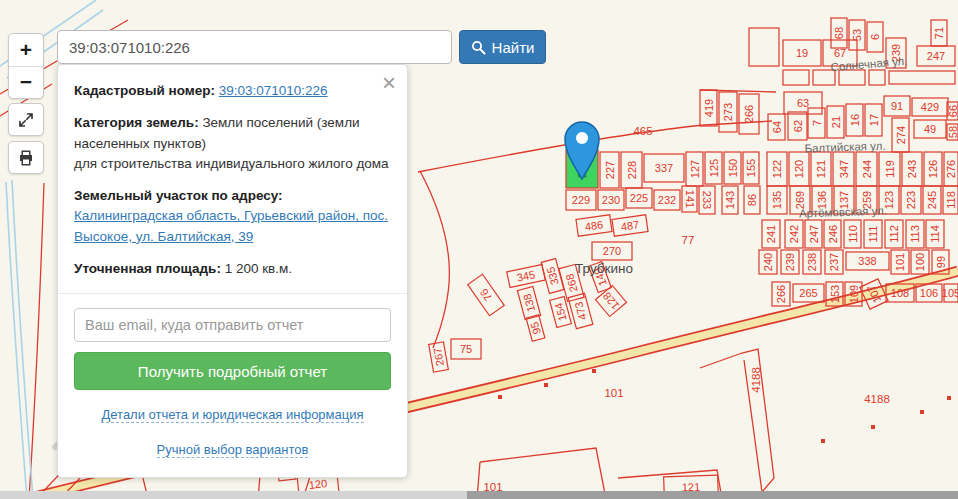 This screenshot has width=958, height=499. Describe the element at coordinates (258, 268) in the screenshot. I see `area-value: 1 200 кв.м.` at that location.